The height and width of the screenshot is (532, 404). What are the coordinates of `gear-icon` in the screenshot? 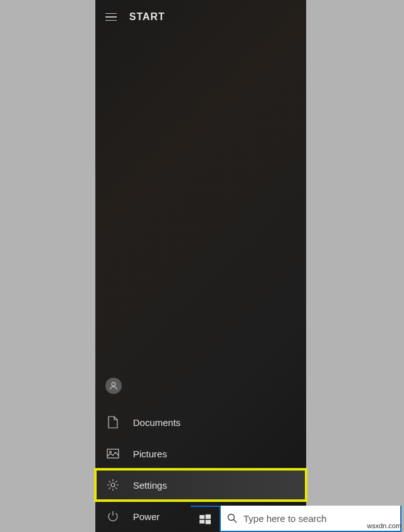 It's located at (113, 485).